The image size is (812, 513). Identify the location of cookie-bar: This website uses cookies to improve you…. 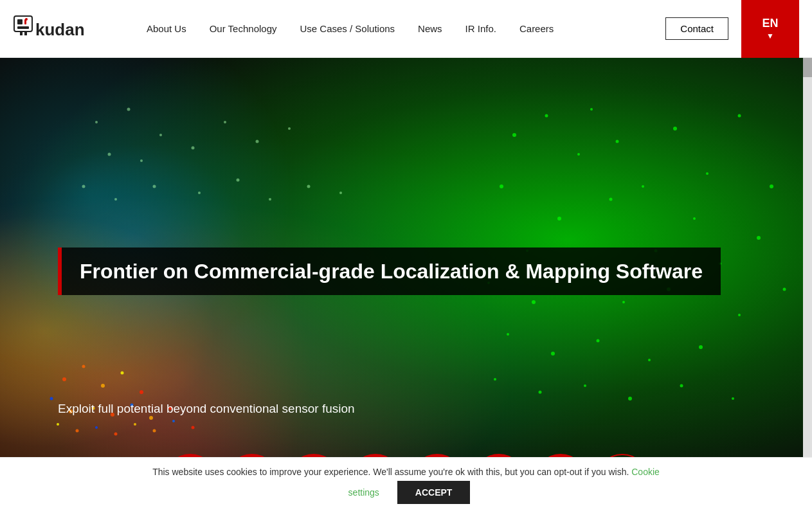
(406, 485).